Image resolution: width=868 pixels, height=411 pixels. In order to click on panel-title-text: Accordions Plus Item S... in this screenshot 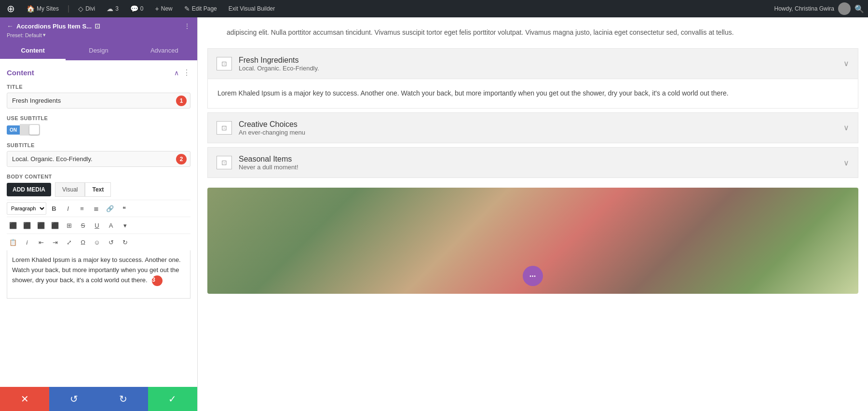, I will do `click(54, 26)`.